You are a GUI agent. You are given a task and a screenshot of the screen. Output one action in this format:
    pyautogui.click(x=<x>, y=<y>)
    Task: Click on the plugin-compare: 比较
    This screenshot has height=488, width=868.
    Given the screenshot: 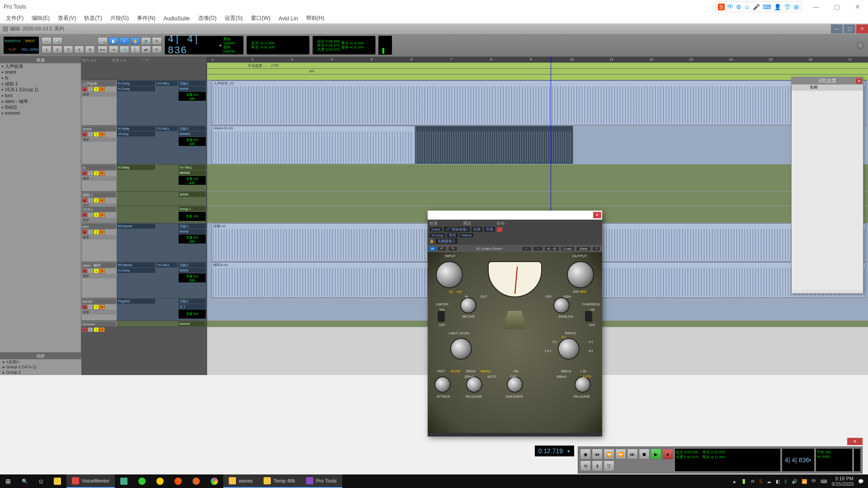 What is the action you would take?
    pyautogui.click(x=477, y=230)
    